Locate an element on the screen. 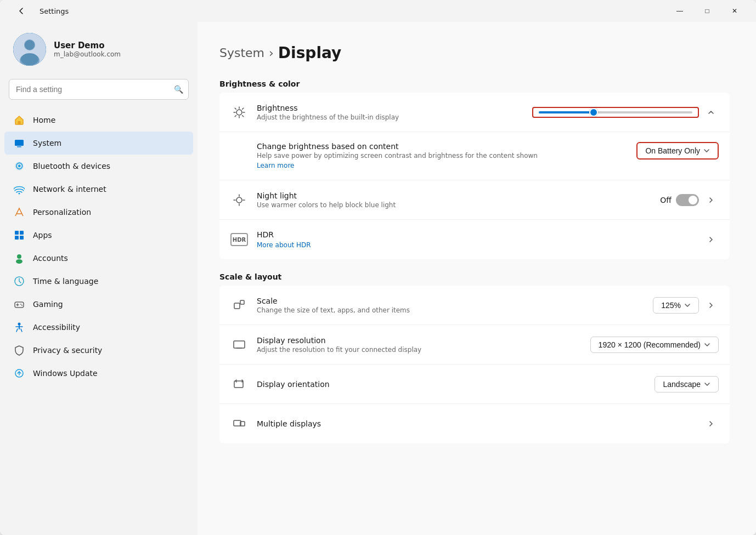 This screenshot has width=756, height=535. sidebar-item-accounts: Accounts is located at coordinates (99, 258).